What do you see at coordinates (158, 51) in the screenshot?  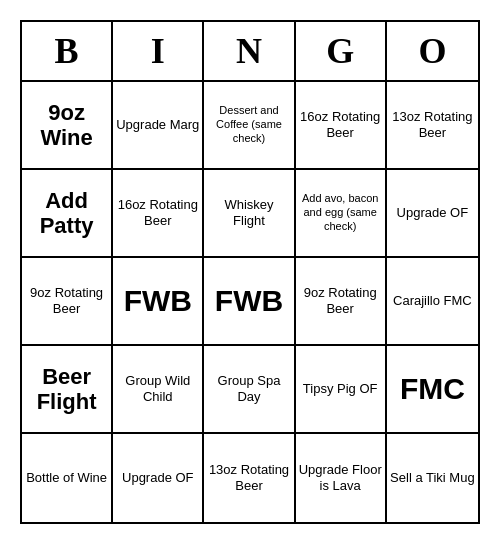 I see `header-letter-I: I` at bounding box center [158, 51].